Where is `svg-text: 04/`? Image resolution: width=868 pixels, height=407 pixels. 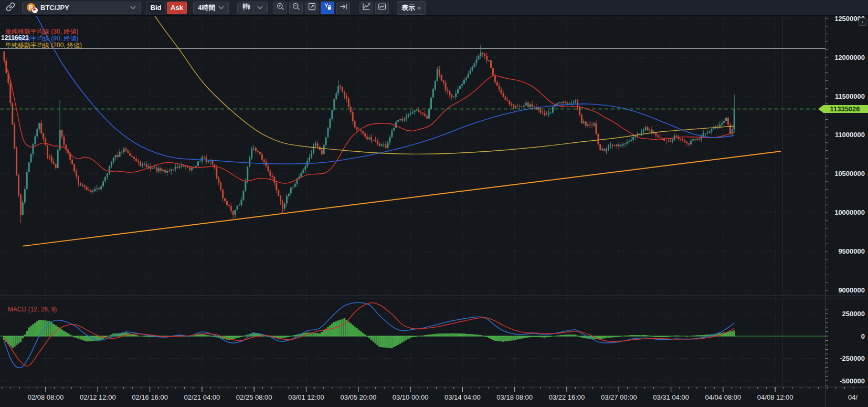
svg-text: 04/ is located at coordinates (853, 397).